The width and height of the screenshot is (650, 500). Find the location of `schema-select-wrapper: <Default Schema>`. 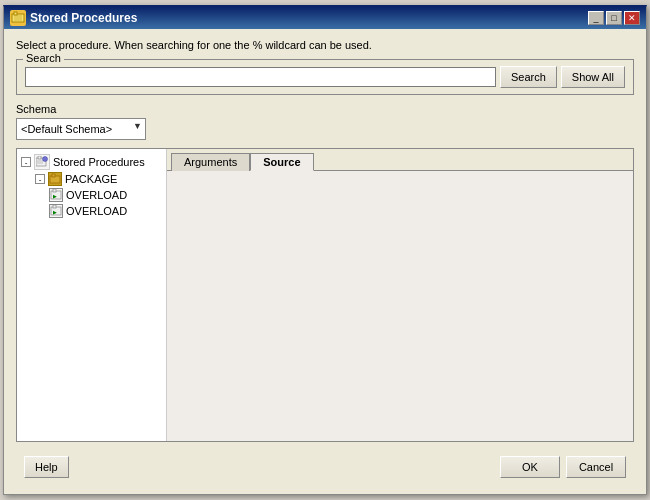

schema-select-wrapper: <Default Schema> is located at coordinates (81, 129).